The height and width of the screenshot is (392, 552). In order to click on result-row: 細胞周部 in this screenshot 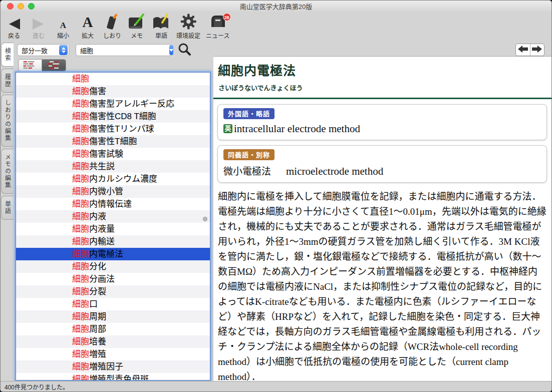, I will do `click(113, 329)`.